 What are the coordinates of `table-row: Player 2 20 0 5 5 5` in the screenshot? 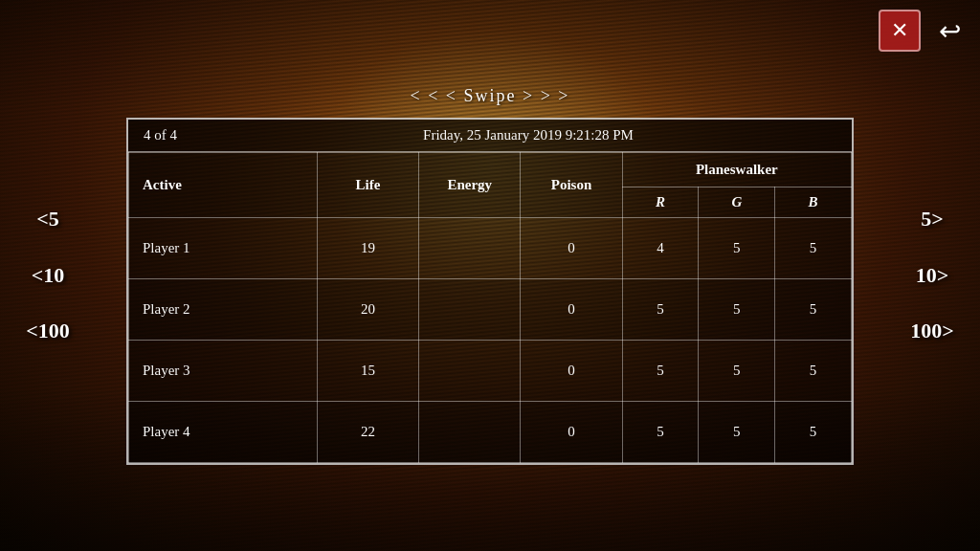 It's located at (490, 310).